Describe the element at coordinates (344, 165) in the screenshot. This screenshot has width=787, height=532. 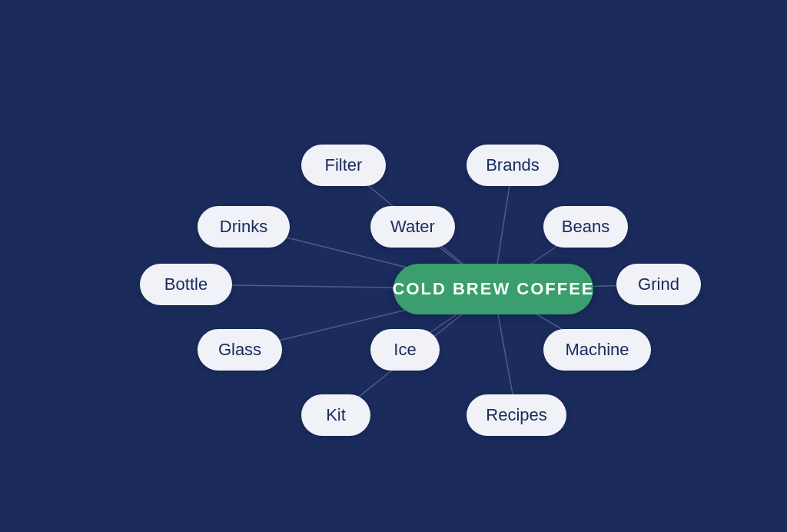
I see `node-filter: Filter` at that location.